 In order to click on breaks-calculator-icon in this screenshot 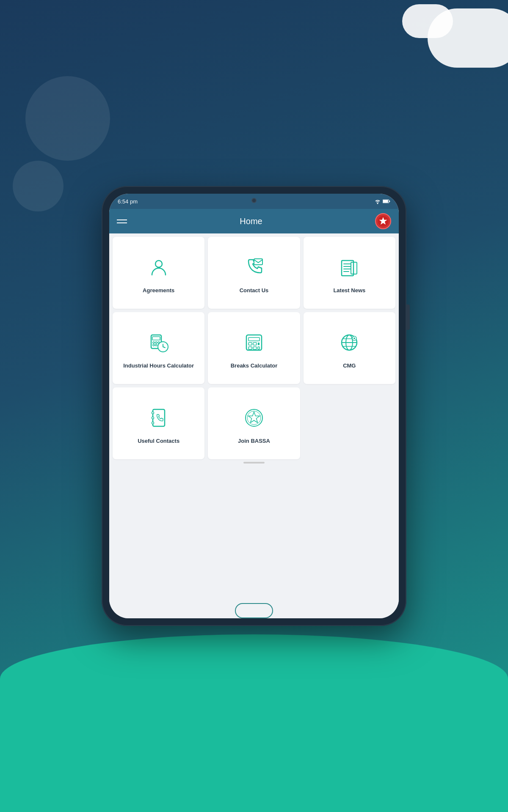, I will do `click(254, 343)`.